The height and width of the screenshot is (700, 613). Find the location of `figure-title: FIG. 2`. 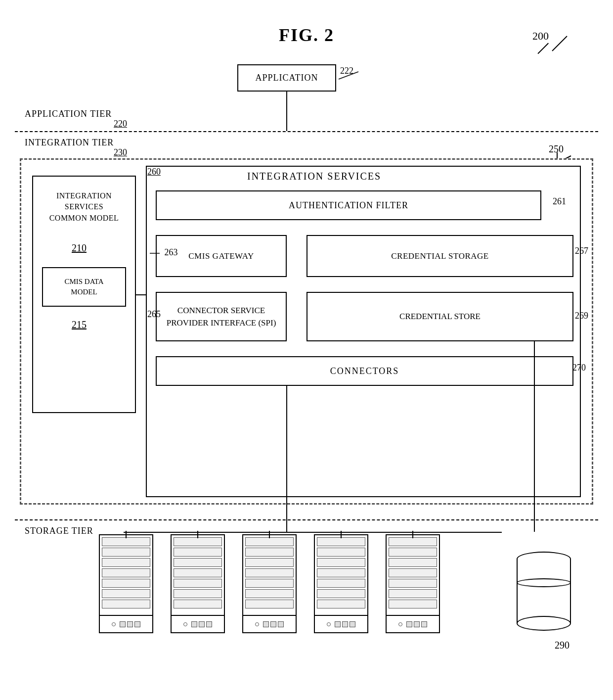

figure-title: FIG. 2 is located at coordinates (306, 35).